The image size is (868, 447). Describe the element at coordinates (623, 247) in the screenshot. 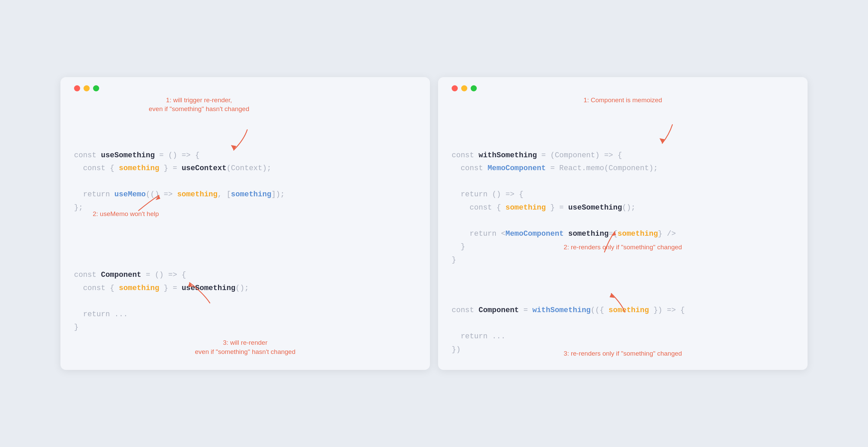

I see `annotation-2-2: 2: re-renders only if "something" change…` at that location.